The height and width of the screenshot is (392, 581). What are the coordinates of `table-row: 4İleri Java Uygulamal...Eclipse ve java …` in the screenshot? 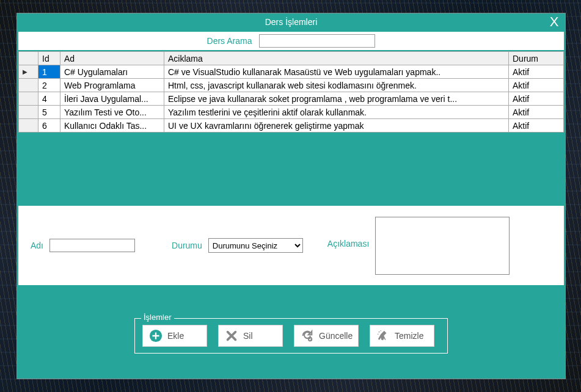 It's located at (291, 99).